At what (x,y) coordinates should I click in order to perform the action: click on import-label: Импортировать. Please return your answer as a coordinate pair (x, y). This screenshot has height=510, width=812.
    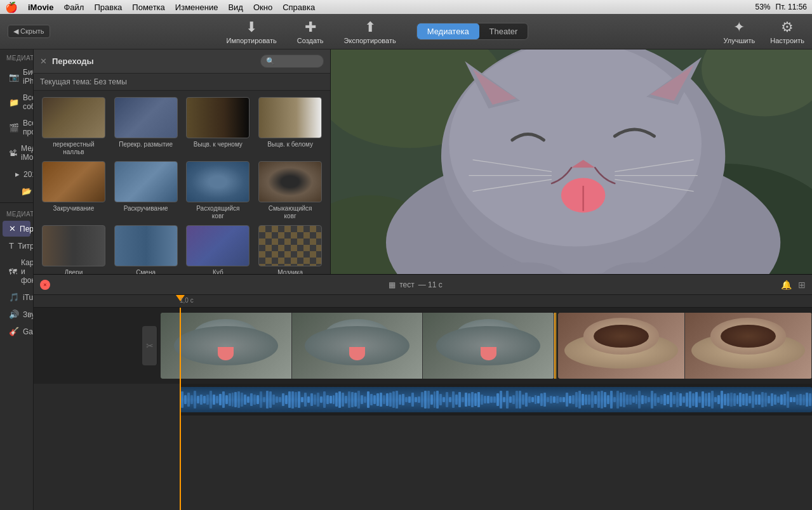
    Looking at the image, I should click on (251, 41).